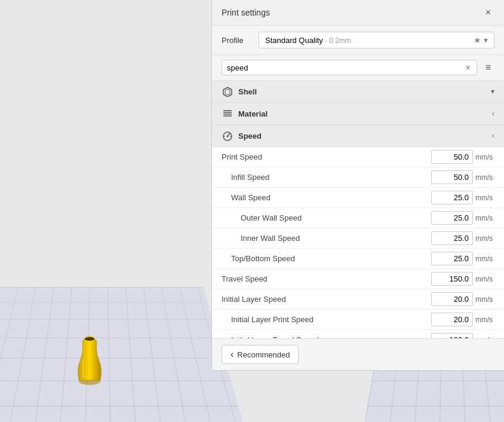 This screenshot has height=422, width=504. What do you see at coordinates (90, 359) in the screenshot?
I see `3d-object` at bounding box center [90, 359].